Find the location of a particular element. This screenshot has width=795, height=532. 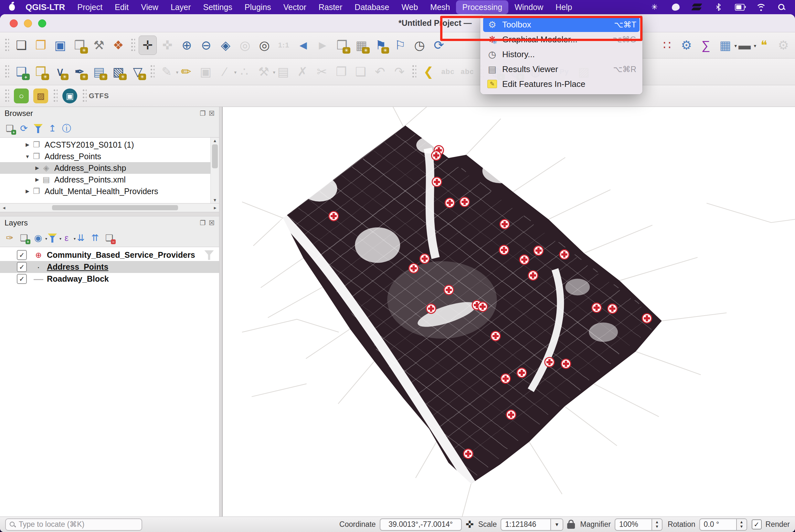

menu-web: Web is located at coordinates (409, 7).